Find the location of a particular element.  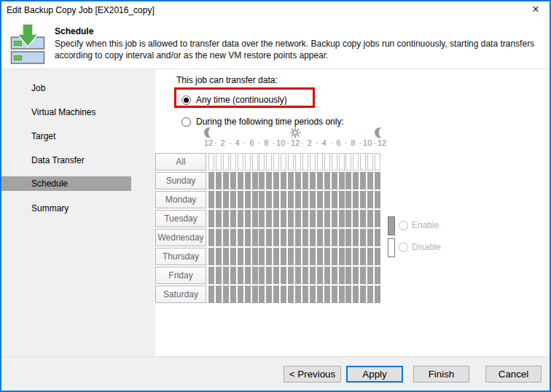

apply-button: Apply is located at coordinates (375, 375).